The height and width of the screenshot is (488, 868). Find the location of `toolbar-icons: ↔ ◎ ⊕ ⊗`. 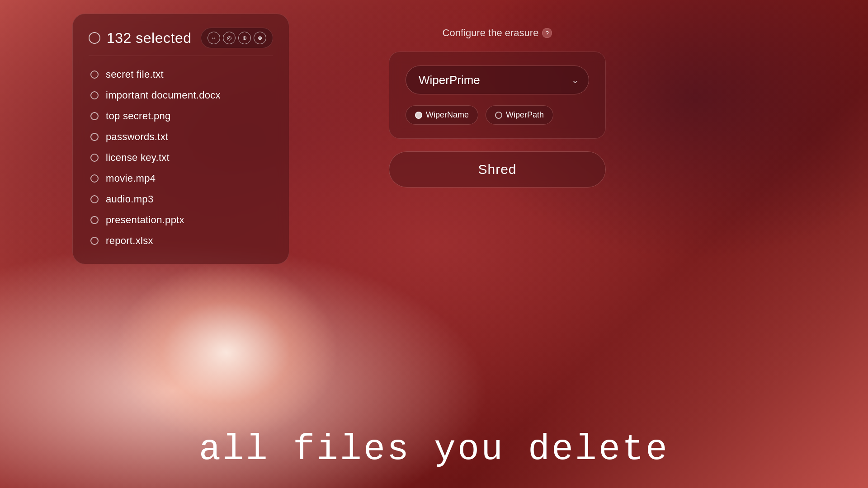

toolbar-icons: ↔ ◎ ⊕ ⊗ is located at coordinates (237, 38).